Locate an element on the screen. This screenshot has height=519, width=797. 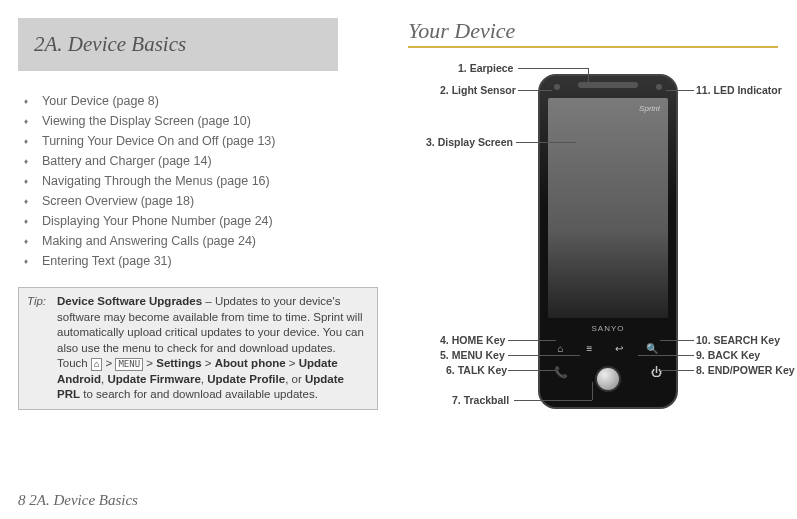
toc-item: Viewing the Display Screen (page 10) is located at coordinates (198, 121).